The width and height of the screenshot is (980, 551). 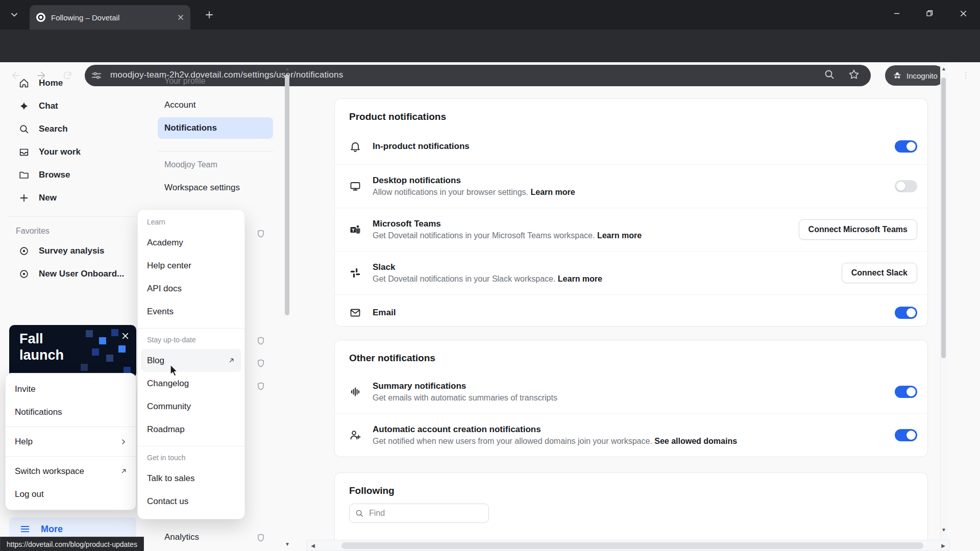 I want to click on restore-button, so click(x=929, y=13).